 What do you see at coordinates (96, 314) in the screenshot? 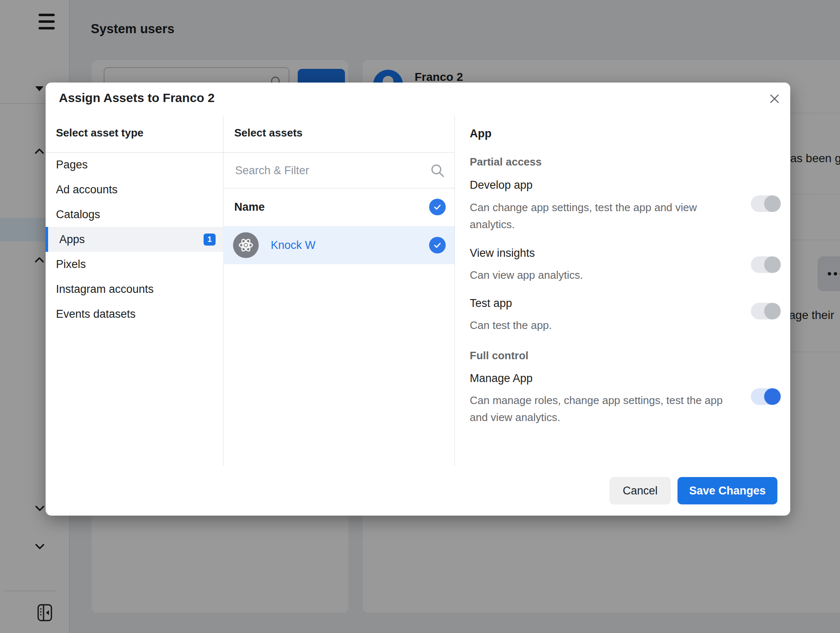
I see `asset-type-label: Events datasets` at bounding box center [96, 314].